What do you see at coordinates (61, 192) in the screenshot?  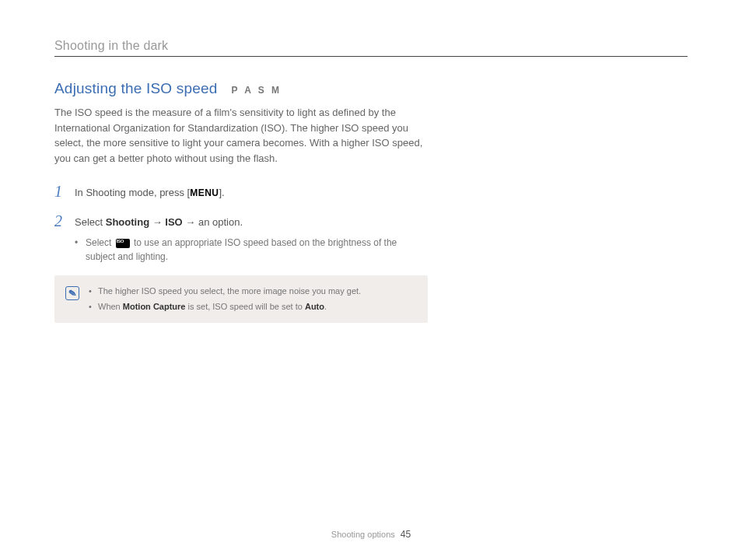 I see `step-number: 1` at bounding box center [61, 192].